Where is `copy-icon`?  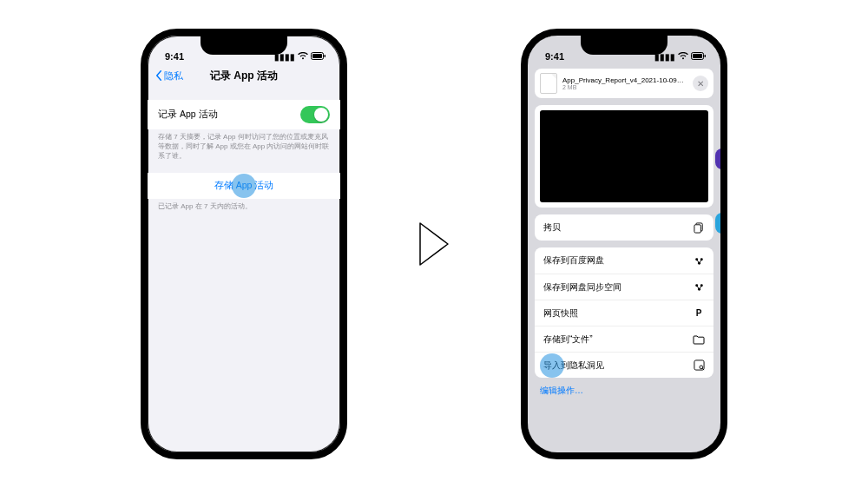 copy-icon is located at coordinates (699, 228).